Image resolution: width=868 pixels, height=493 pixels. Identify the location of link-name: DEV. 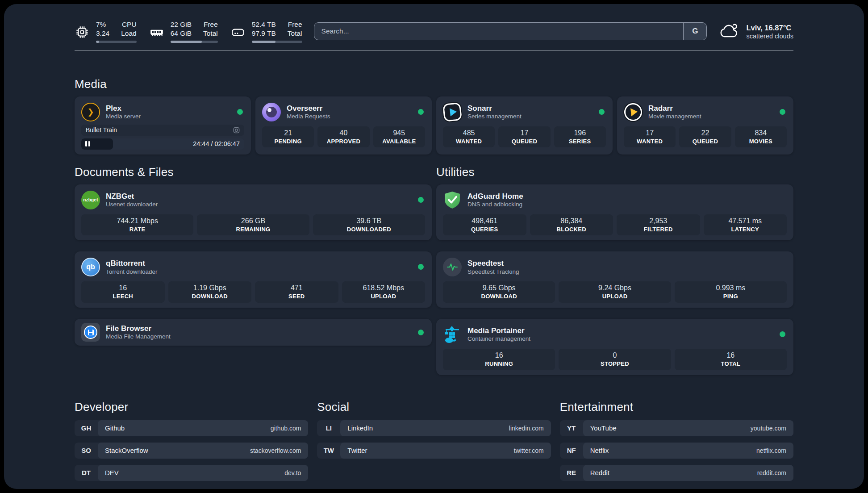
(112, 472).